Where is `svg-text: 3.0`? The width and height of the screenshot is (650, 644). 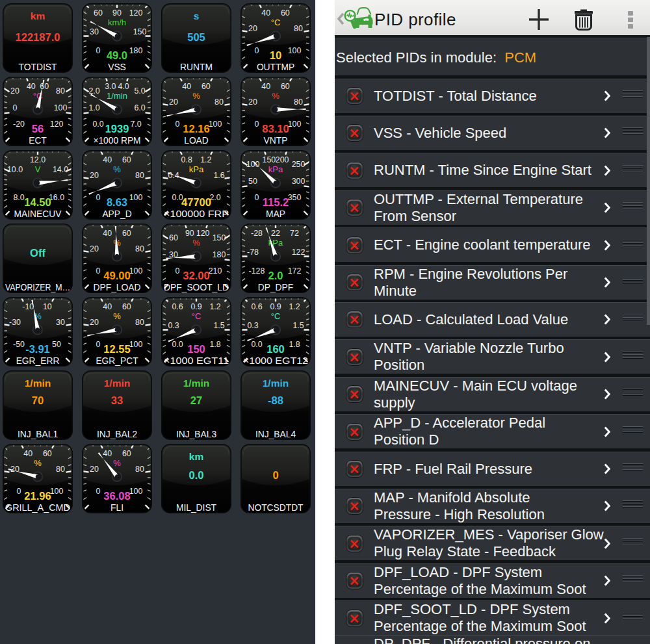 svg-text: 3.0 is located at coordinates (110, 86).